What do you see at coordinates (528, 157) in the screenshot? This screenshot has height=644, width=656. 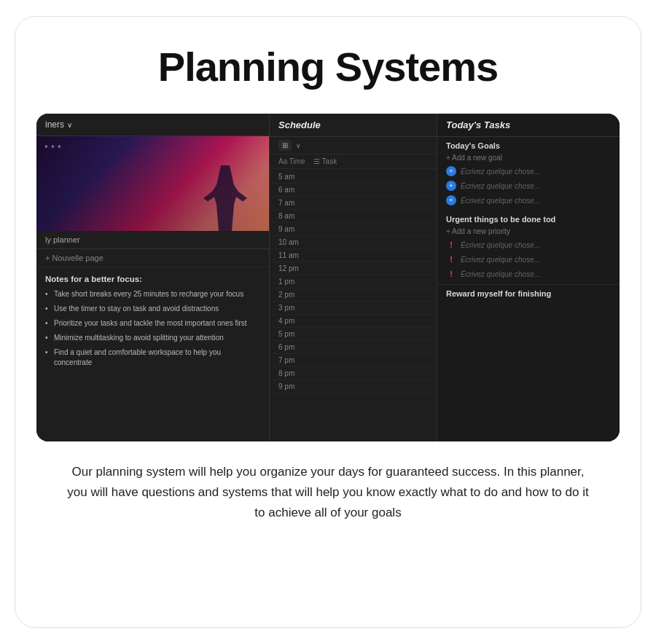 I see `add-goal-button: + Add a new goal` at bounding box center [528, 157].